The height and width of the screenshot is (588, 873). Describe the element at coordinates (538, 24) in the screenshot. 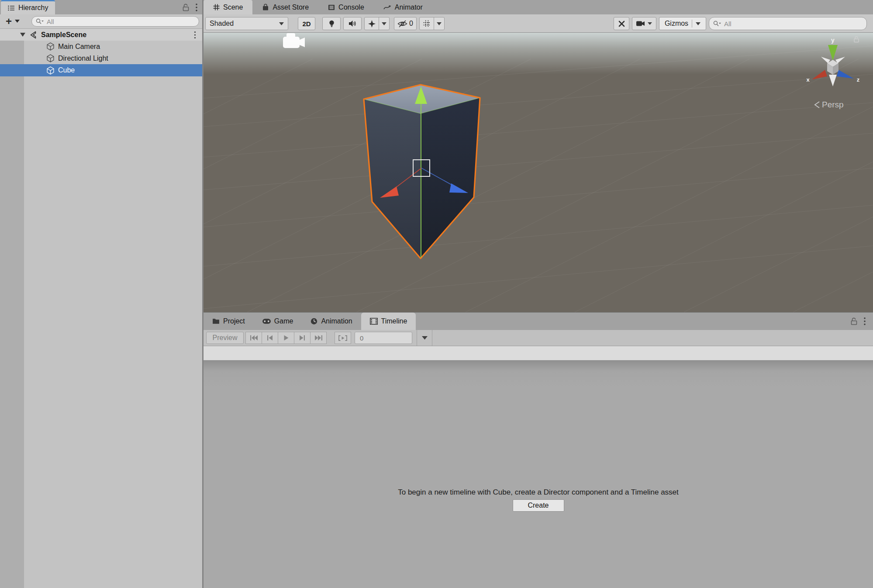

I see `scene-toolbar: Shaded 2D` at that location.